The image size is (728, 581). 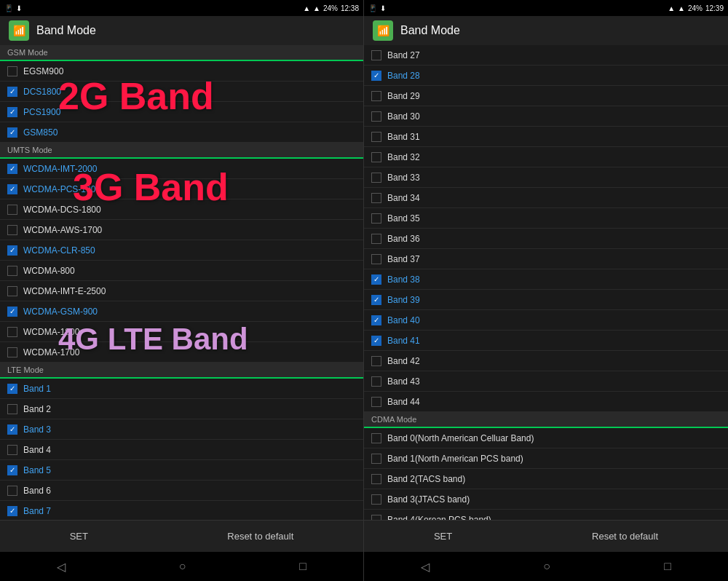 What do you see at coordinates (546, 157) in the screenshot?
I see `r-band-32: Band 32` at bounding box center [546, 157].